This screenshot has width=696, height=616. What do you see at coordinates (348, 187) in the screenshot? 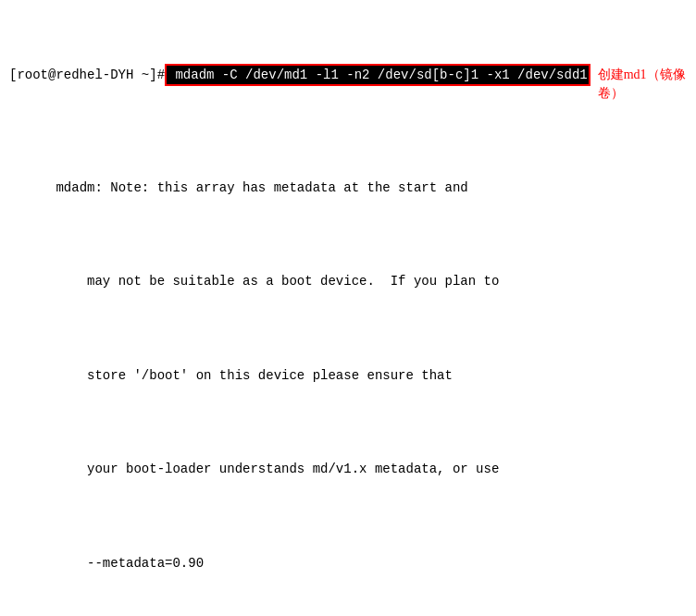
I see `output-line-1: mdadm: Note: this array has metadata at …` at bounding box center [348, 187].